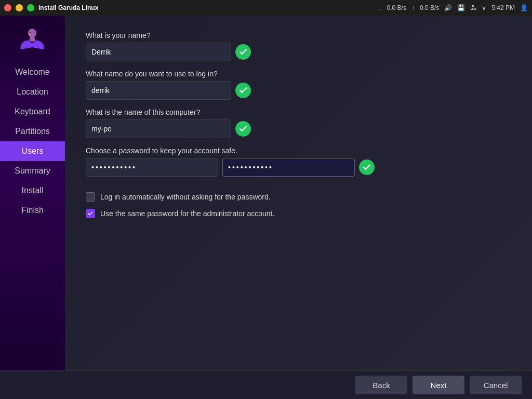 The image size is (532, 399). I want to click on login-group: What name do you want to use to log in?, so click(298, 85).